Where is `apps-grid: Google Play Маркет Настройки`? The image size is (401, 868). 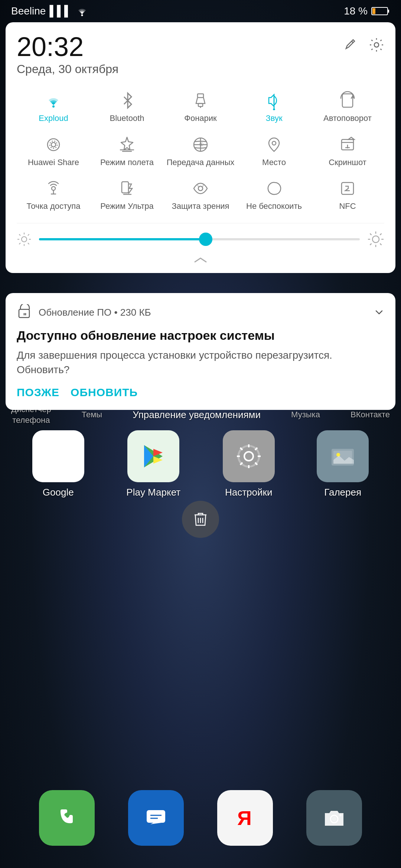
apps-grid: Google Play Маркет Настройки is located at coordinates (200, 464).